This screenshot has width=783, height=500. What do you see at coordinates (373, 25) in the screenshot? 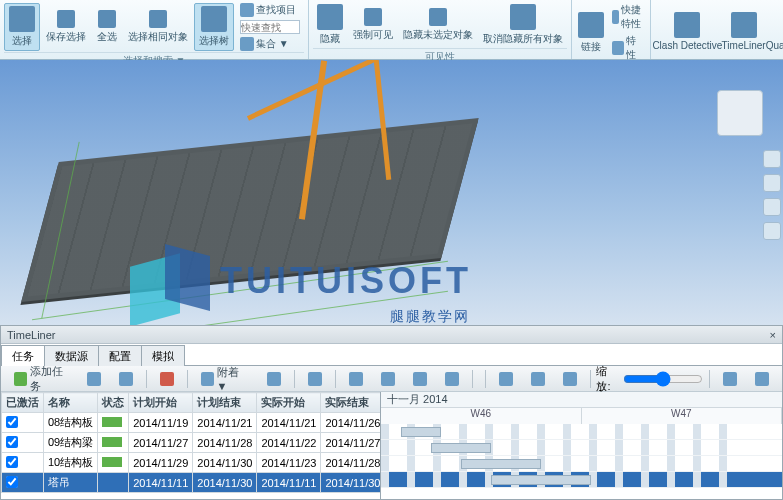
I see `force-visible-button: 强制可见` at bounding box center [373, 25].